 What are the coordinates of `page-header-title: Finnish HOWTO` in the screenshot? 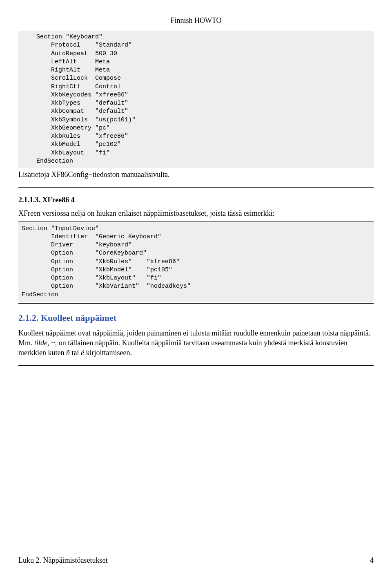 It's located at (196, 20).